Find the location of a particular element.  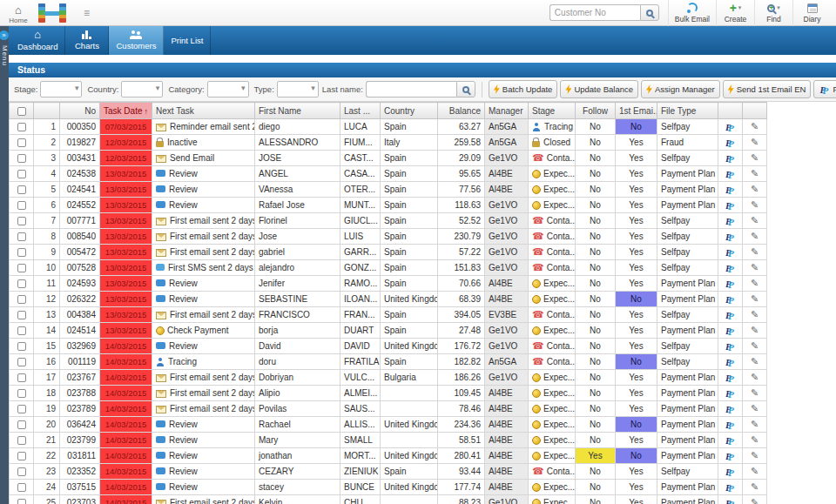

table-row: 2502370314/03/2015First email sent 2 day… is located at coordinates (388, 500).